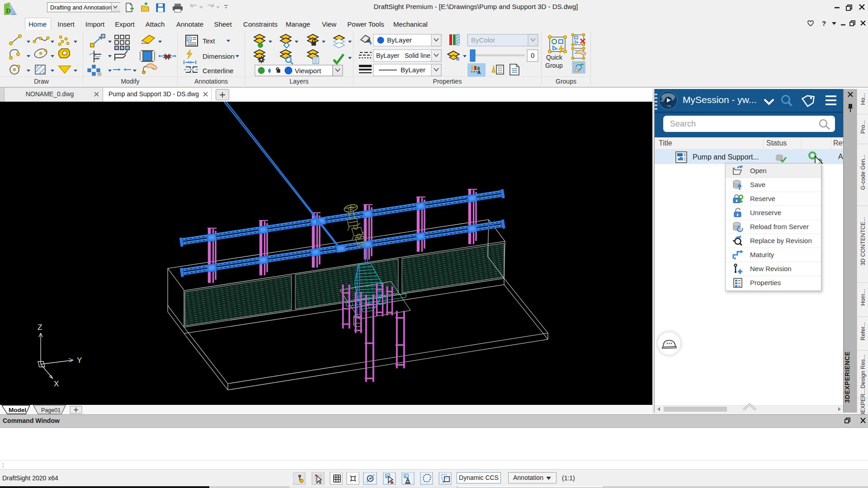 The image size is (868, 488). I want to click on svg-text: Group, so click(554, 66).